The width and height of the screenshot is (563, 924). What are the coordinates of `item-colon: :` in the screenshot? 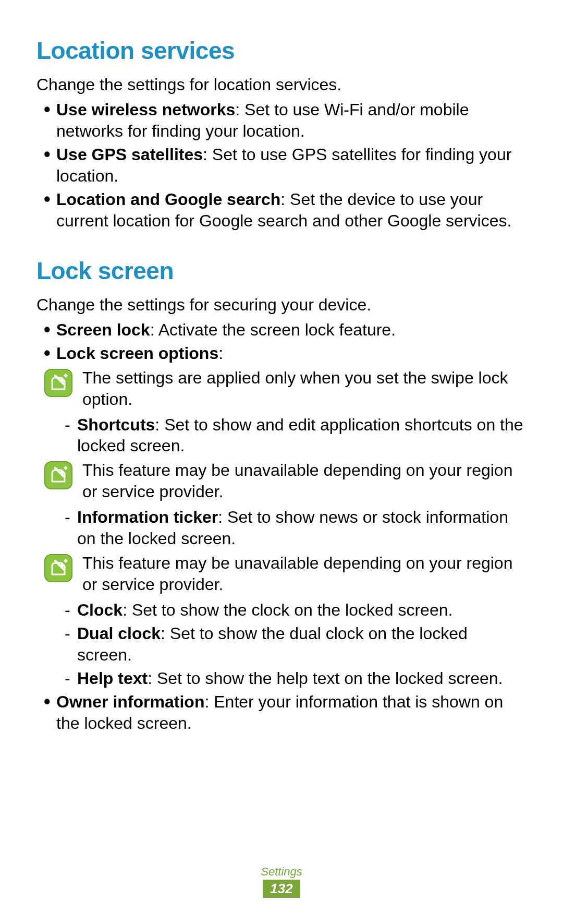 It's located at (221, 353).